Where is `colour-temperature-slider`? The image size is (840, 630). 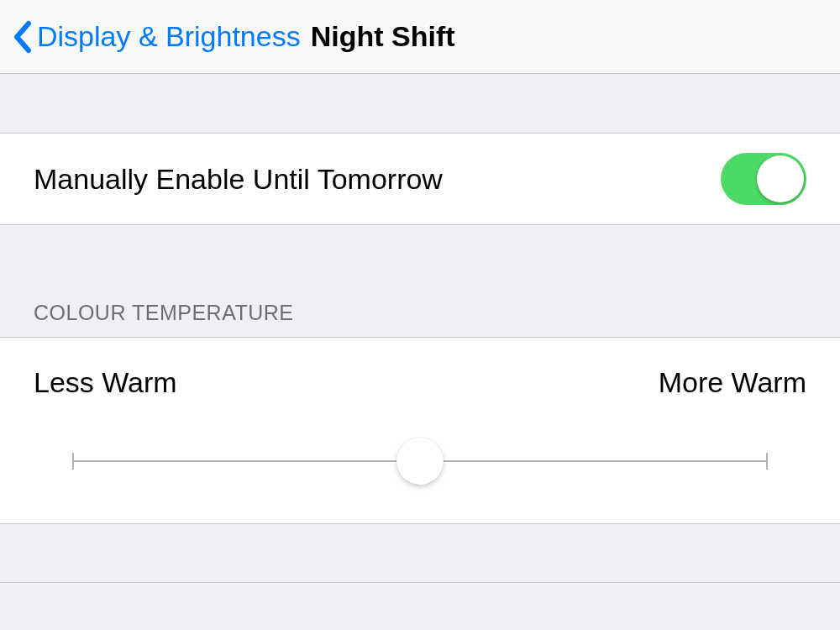 colour-temperature-slider is located at coordinates (420, 461).